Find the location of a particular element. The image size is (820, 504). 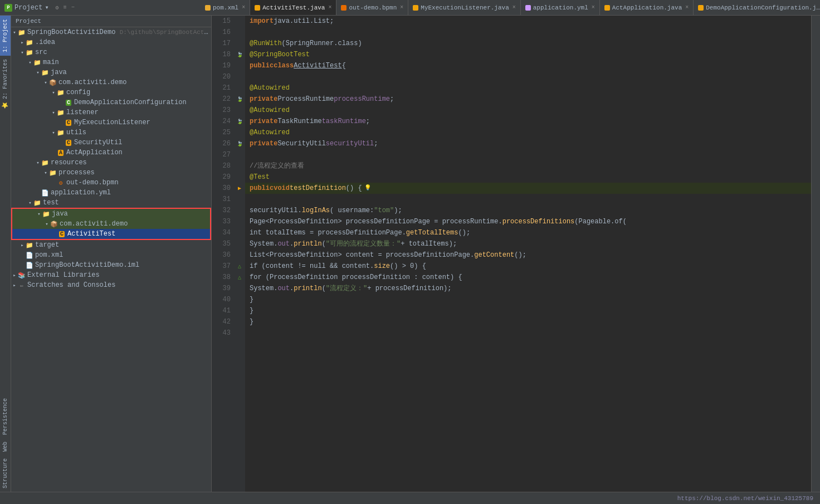

structure-tab: Structure is located at coordinates (6, 473).